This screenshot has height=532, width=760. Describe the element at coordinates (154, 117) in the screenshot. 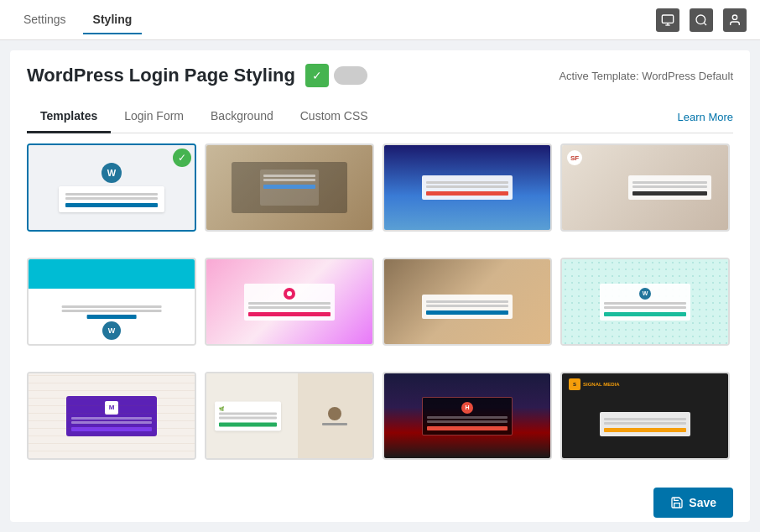

I see `tab-login-form: Login Form` at that location.